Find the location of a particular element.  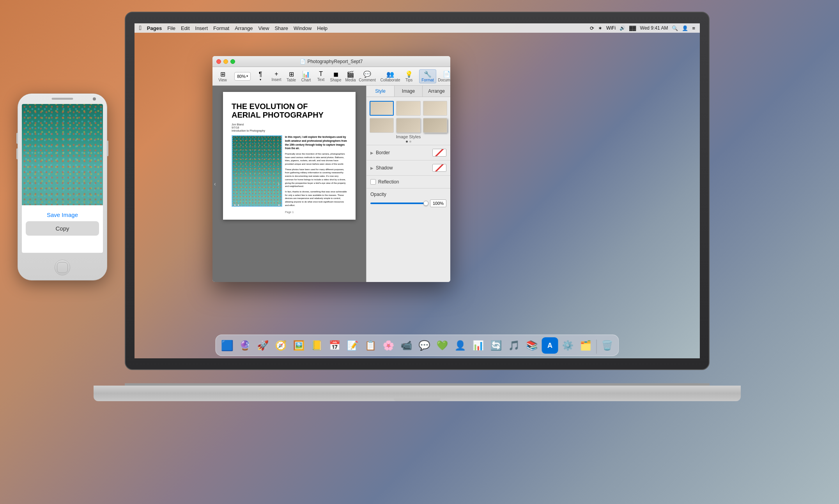

view-dropdown: ⊞ View is located at coordinates (223, 76).